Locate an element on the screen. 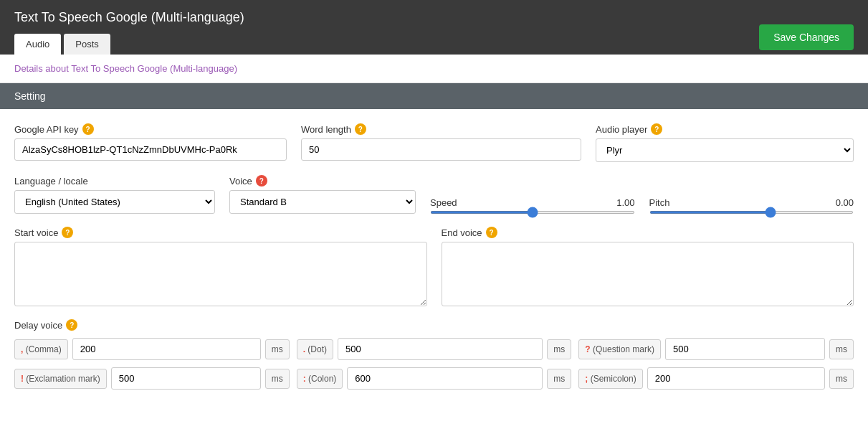 The image size is (868, 434). delay-item-semicolon: ; (Semicolon) ms is located at coordinates (716, 379).